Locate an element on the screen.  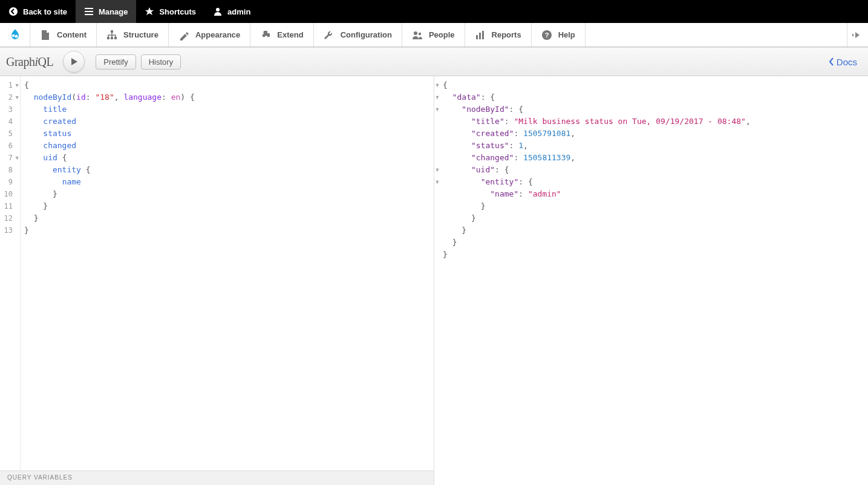
docs-label: Docs is located at coordinates (847, 62).